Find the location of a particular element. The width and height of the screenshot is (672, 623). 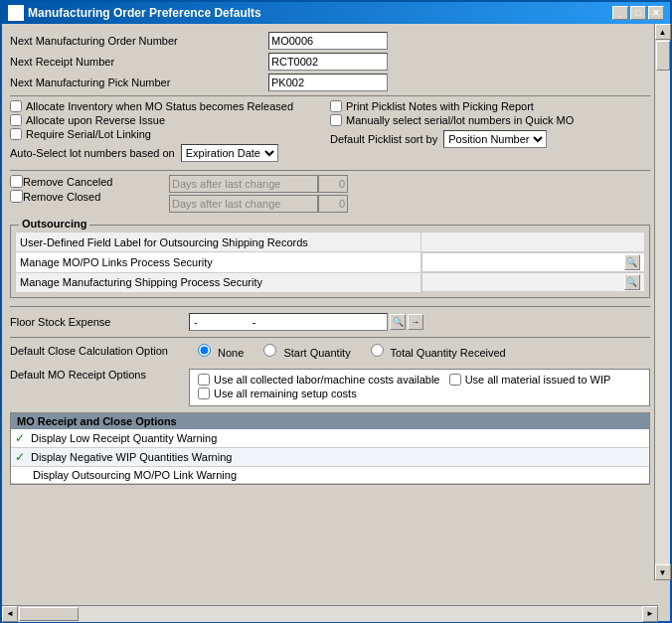

receipt-options-section: Default MO Receipt Options Use all colle… is located at coordinates (330, 386).